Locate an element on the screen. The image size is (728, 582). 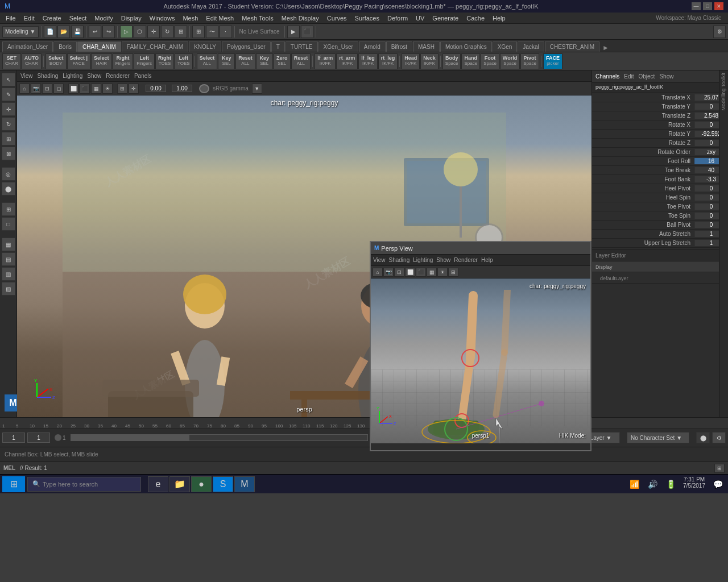
tab-knolly: KNOLLY is located at coordinates (205, 47).